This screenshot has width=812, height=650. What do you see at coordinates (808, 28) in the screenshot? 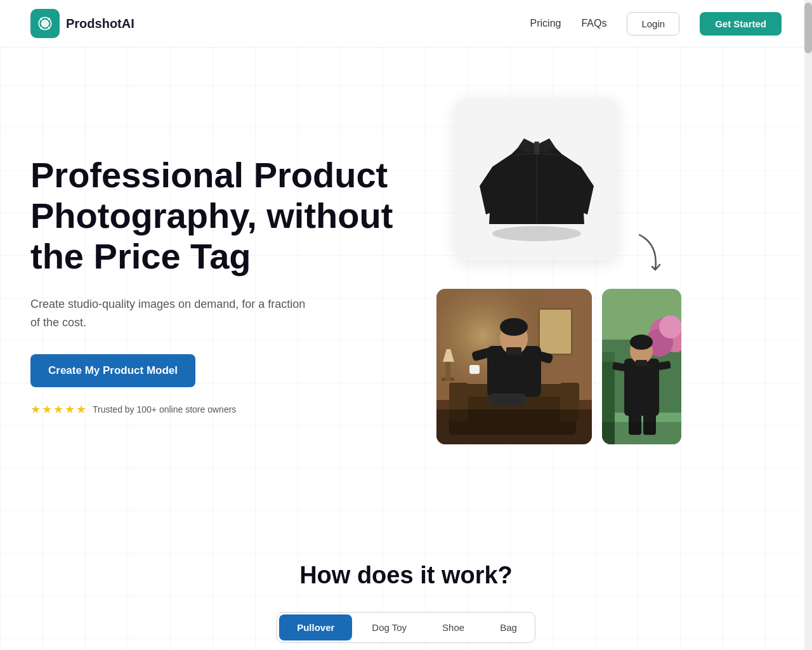
I see `scrollbar-thumb` at bounding box center [808, 28].